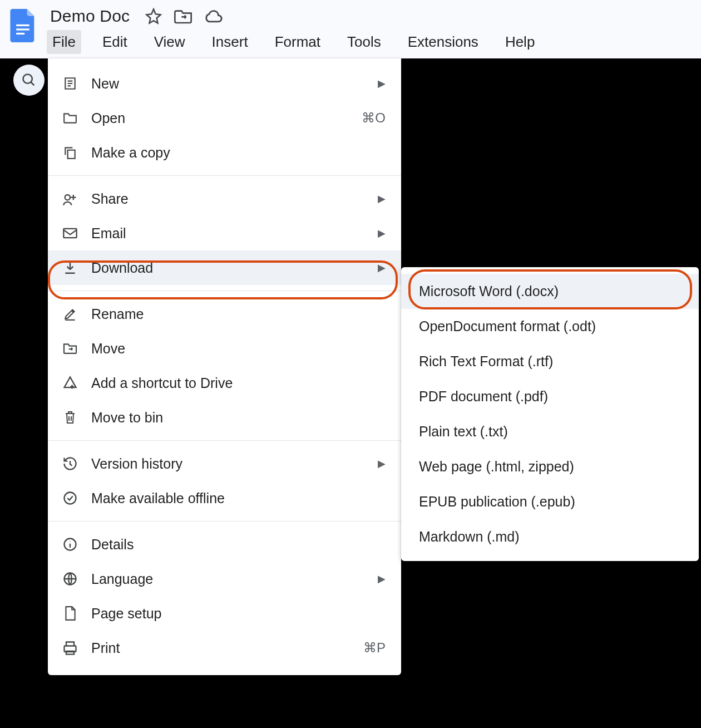 The image size is (701, 728). I want to click on search-button, so click(29, 80).